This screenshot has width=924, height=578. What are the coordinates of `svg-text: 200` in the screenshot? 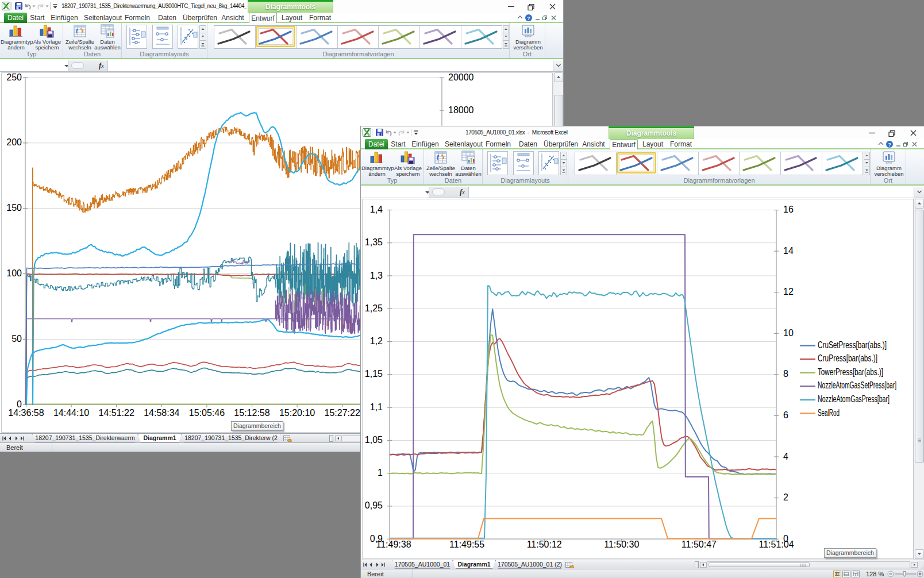 It's located at (14, 142).